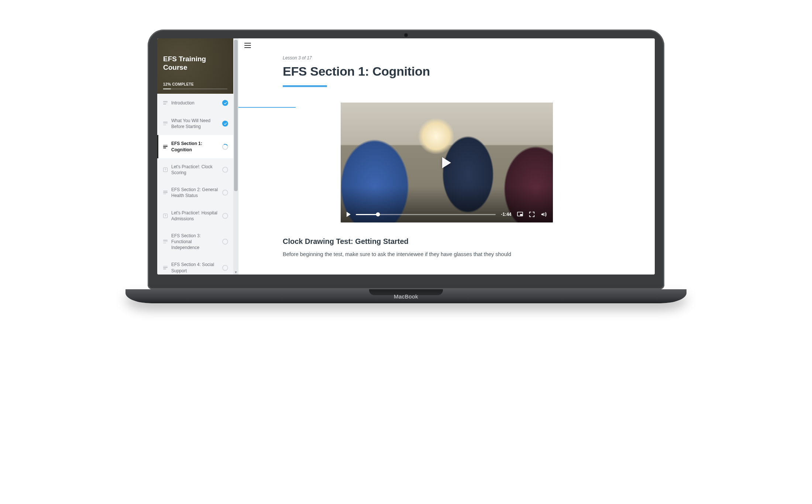  Describe the element at coordinates (195, 170) in the screenshot. I see `sidebar-item-label: Let's Practice!: Clock Scoring` at that location.